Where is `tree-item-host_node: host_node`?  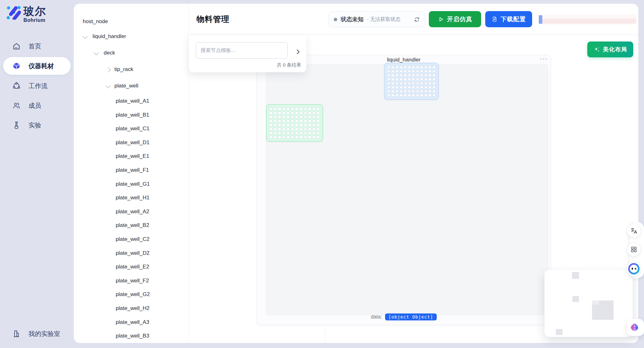 tree-item-host_node: host_node is located at coordinates (131, 22).